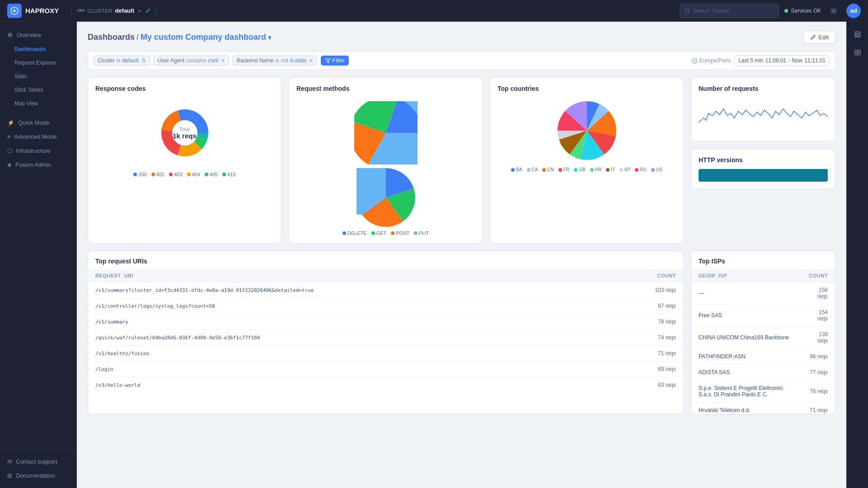  What do you see at coordinates (140, 11) in the screenshot?
I see `cluster-dropdown-icon` at bounding box center [140, 11].